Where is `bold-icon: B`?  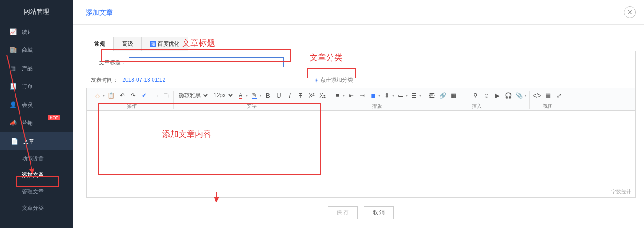 bold-icon: B is located at coordinates (268, 95).